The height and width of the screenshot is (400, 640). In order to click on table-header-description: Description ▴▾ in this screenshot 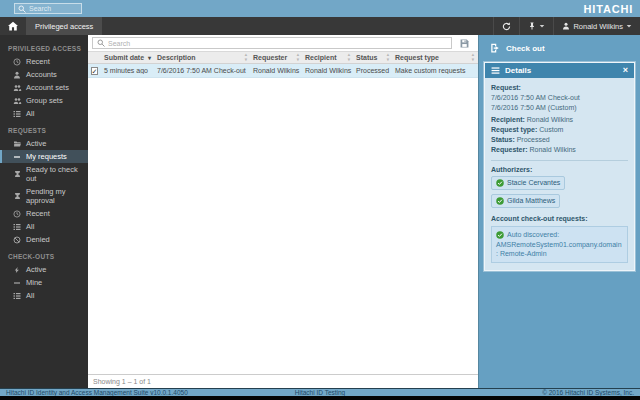, I will do `click(202, 58)`.